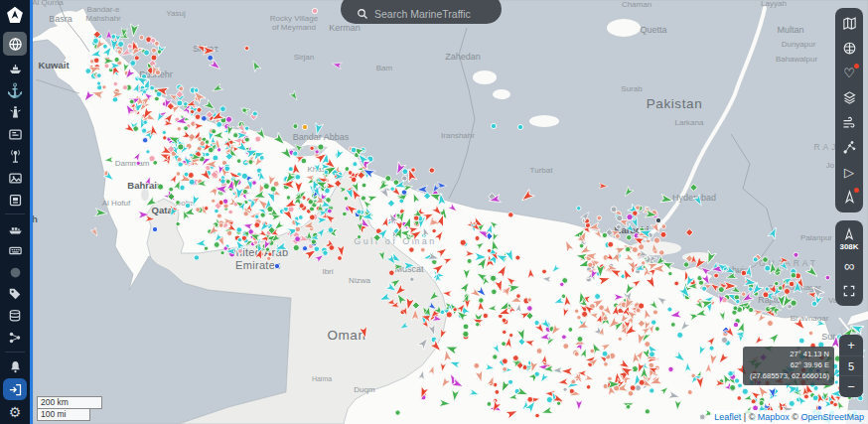 The height and width of the screenshot is (424, 868). Describe the element at coordinates (849, 234) in the screenshot. I see `vessel-arrow-icon` at that location.